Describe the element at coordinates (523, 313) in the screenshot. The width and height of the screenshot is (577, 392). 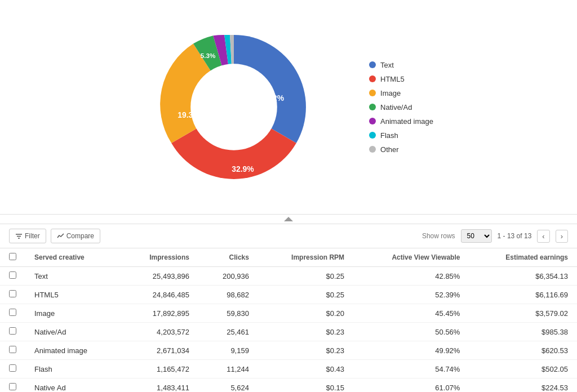
I see `cell-earnings: $3,579.02` at that location.